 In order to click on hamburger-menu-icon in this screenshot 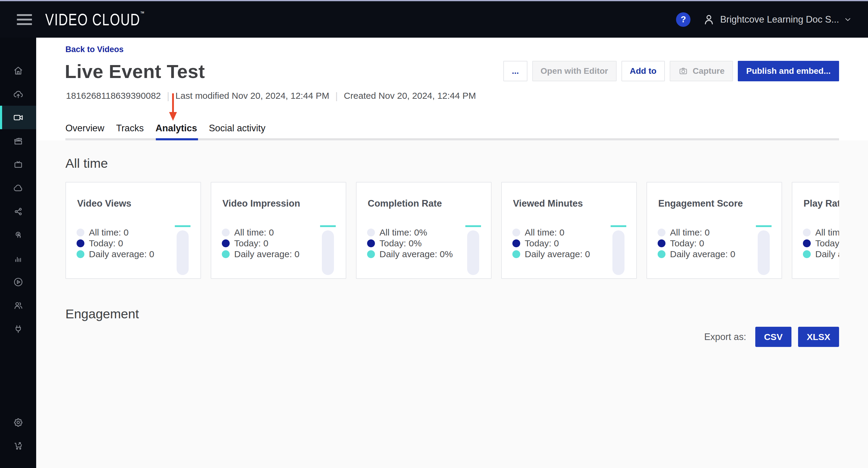, I will do `click(24, 20)`.